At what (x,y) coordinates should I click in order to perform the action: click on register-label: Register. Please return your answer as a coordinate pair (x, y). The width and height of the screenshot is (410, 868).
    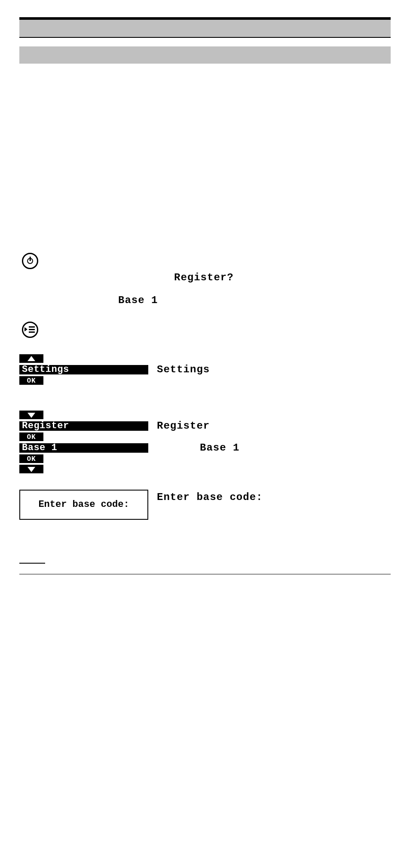
    Looking at the image, I should click on (183, 426).